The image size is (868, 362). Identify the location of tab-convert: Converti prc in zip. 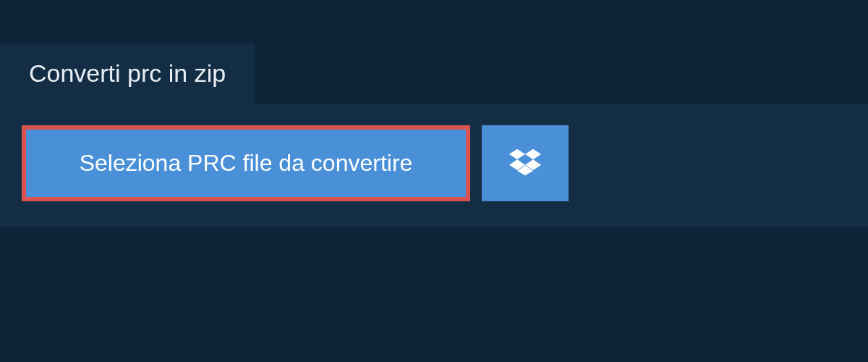
(127, 74).